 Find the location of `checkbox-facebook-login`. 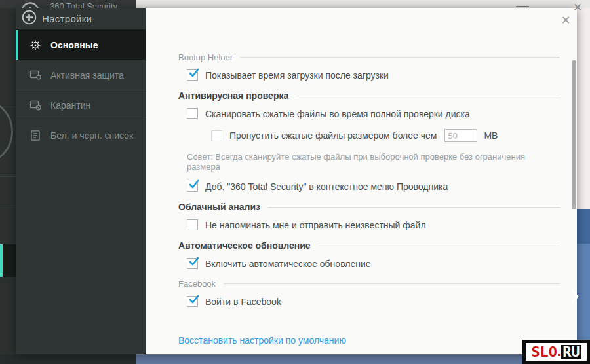

checkbox-facebook-login is located at coordinates (193, 301).